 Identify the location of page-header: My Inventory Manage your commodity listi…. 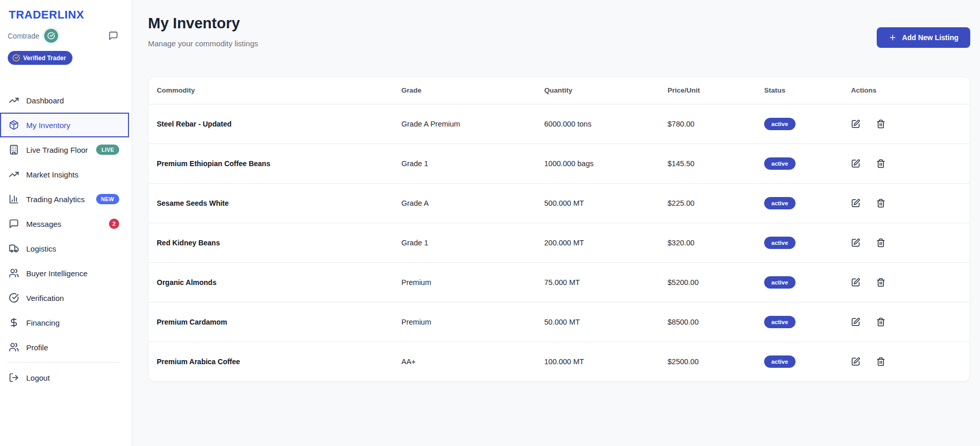
(559, 31).